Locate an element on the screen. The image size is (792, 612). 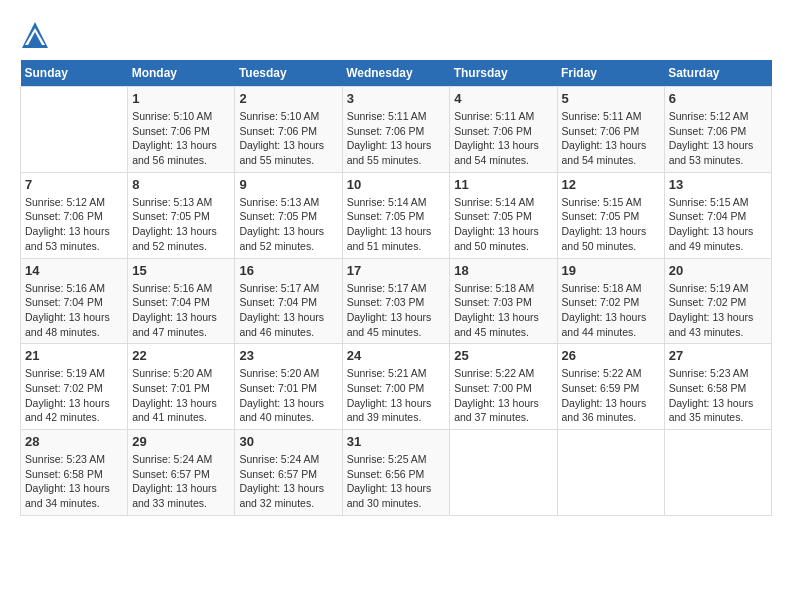
calendar-cell: 16Sunrise: 5:17 AM Sunset: 7:04 PM Dayli… is located at coordinates (288, 301).